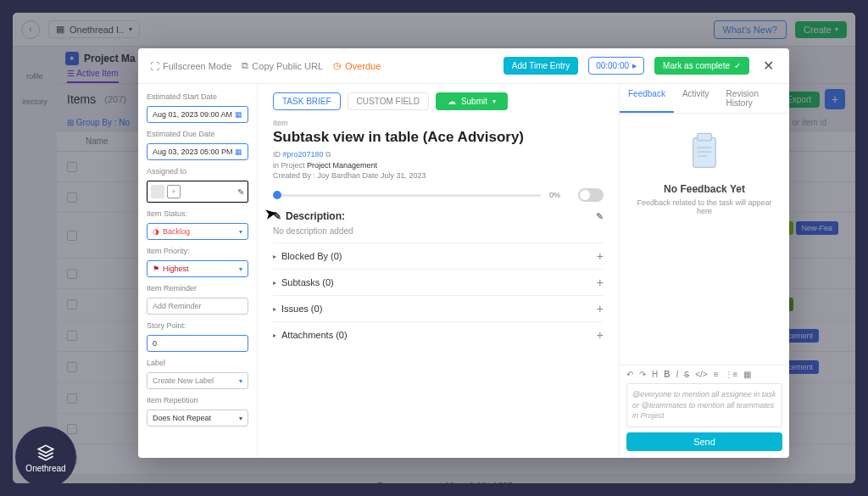 The width and height of the screenshot is (868, 496). What do you see at coordinates (438, 123) in the screenshot?
I see `item-type-label: Item` at bounding box center [438, 123].